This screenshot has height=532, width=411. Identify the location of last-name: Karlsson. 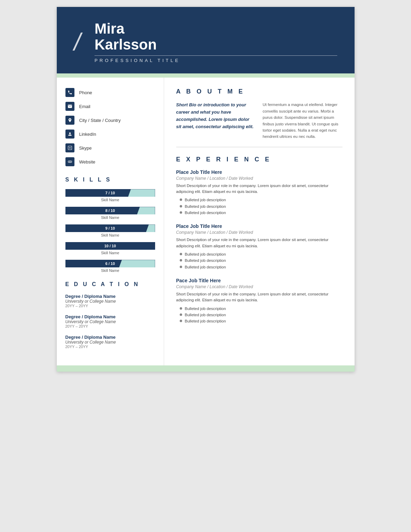
(126, 44).